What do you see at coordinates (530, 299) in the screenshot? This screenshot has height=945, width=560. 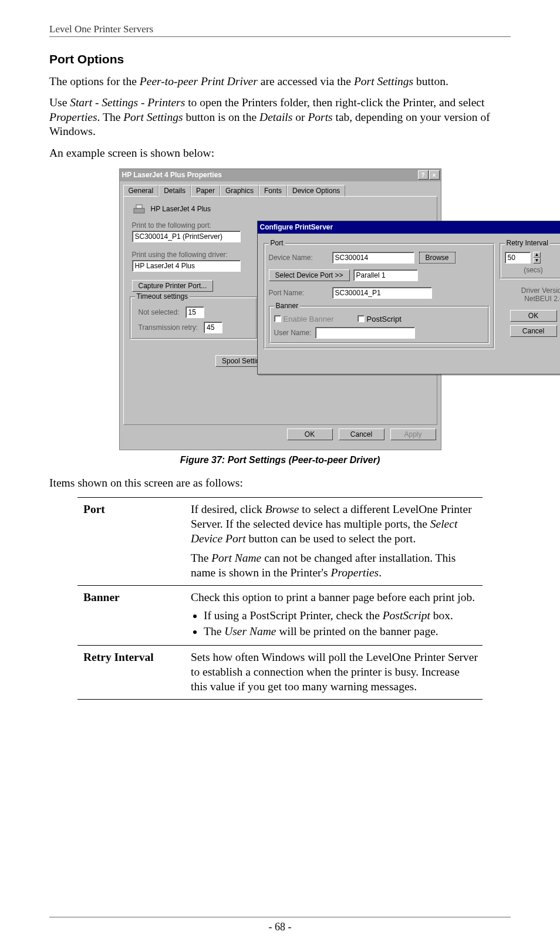 I see `driver-version-value: NetBEUI 2.00` at bounding box center [530, 299].